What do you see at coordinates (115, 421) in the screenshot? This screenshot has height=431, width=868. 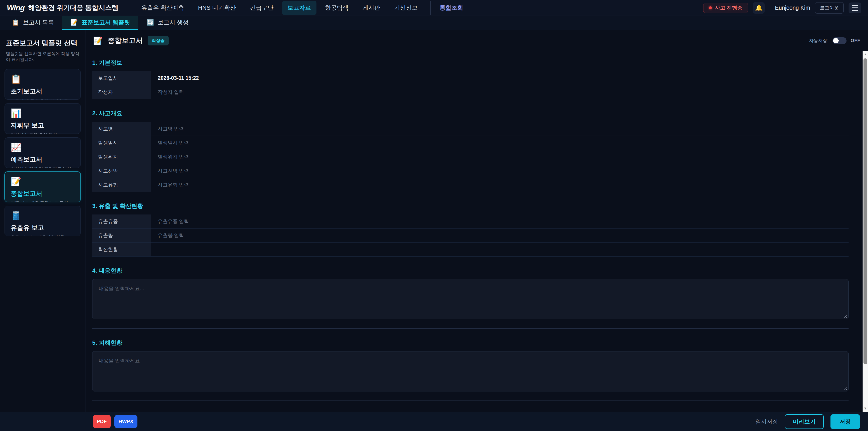 I see `export-group: PDFHWPX` at bounding box center [115, 421].